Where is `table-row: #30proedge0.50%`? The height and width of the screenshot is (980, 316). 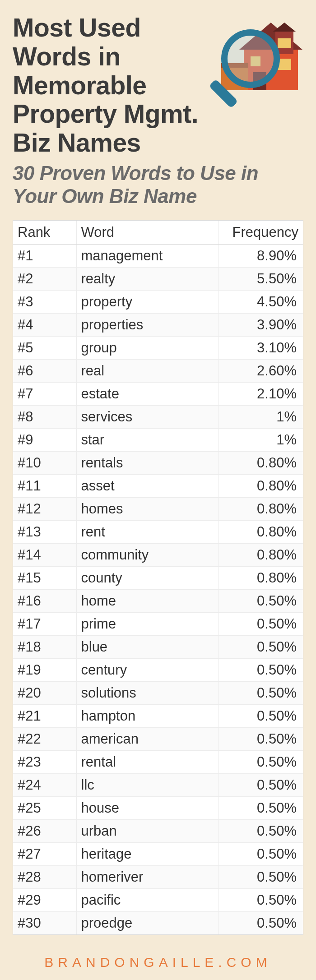
table-row: #30proedge0.50% is located at coordinates (158, 923).